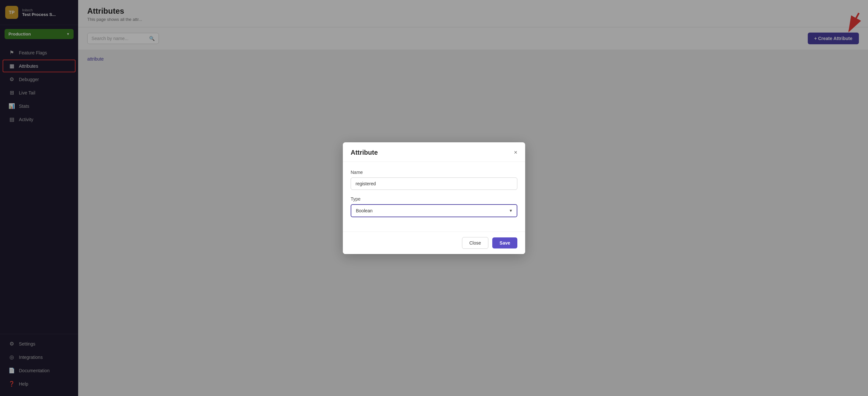 The height and width of the screenshot is (396, 868). What do you see at coordinates (505, 243) in the screenshot?
I see `save-button: Save` at bounding box center [505, 243].